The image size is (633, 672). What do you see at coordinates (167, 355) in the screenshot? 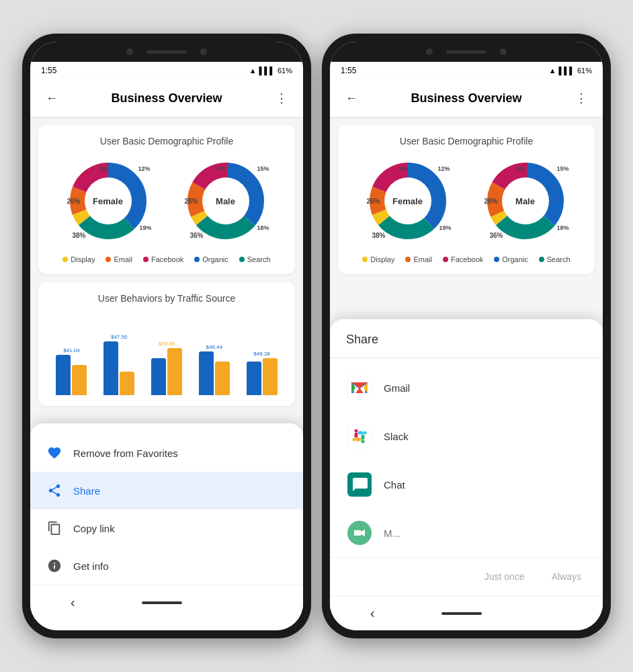
I see `bar-chart: $41.04 $47.50` at bounding box center [167, 355].